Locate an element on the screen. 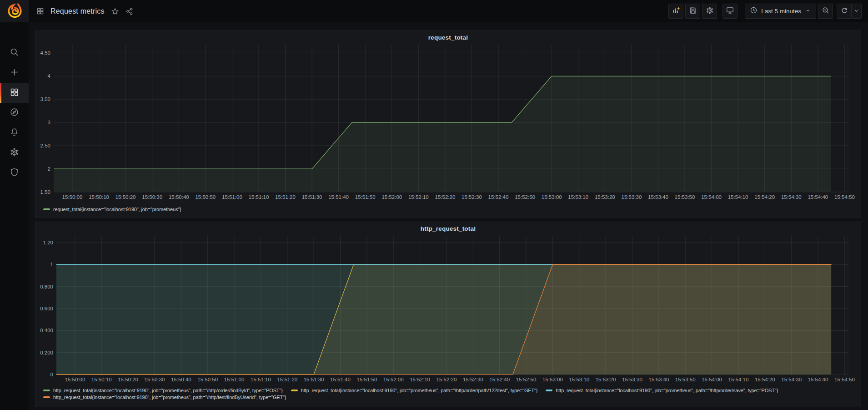 The width and height of the screenshot is (868, 410). grafana-logo-icon is located at coordinates (15, 11).